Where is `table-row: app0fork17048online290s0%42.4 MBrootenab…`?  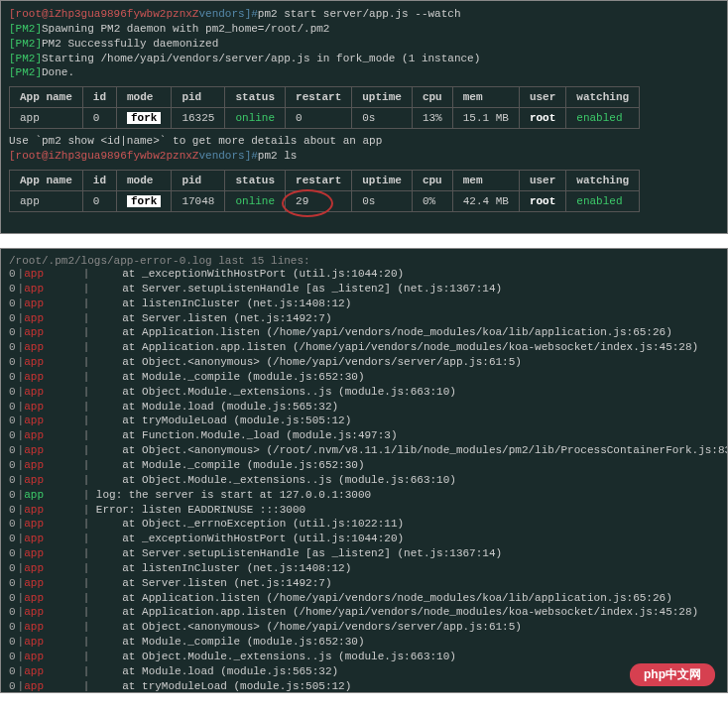
table-row: app0fork17048online290s0%42.4 MBrootenab… is located at coordinates (325, 202).